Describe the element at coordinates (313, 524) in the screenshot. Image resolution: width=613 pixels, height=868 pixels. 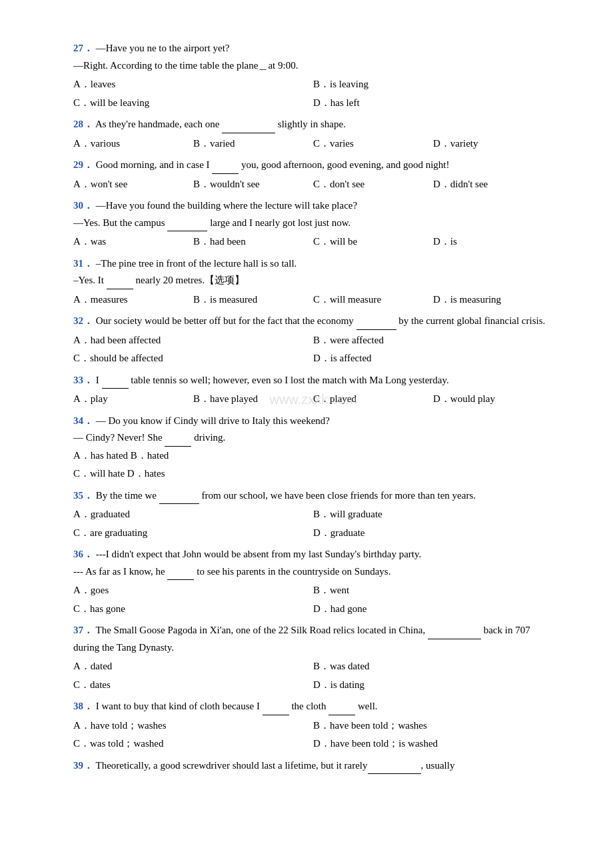
I see `q35-options: A．graduated B．will graduate C．are gradua…` at that location.